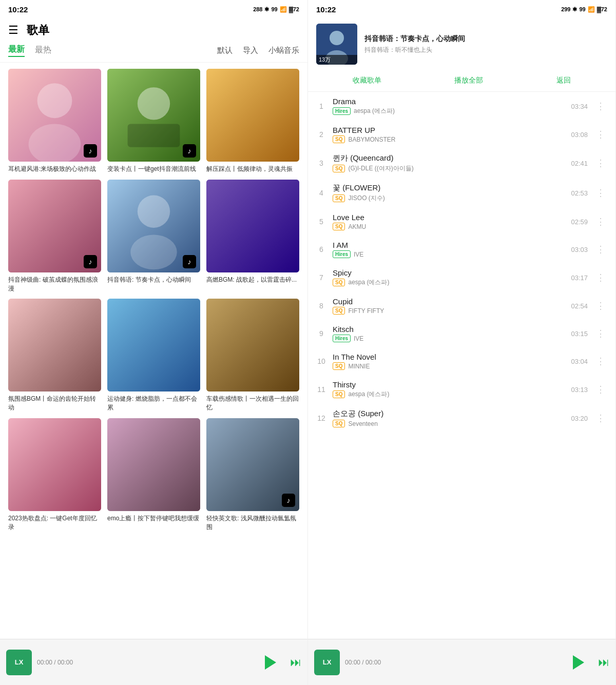  What do you see at coordinates (462, 163) in the screenshot?
I see `song-item: 3퀸카 (Queencard)SQ(G)I-DLE ((여자)아이들)02:41…` at bounding box center [462, 163].